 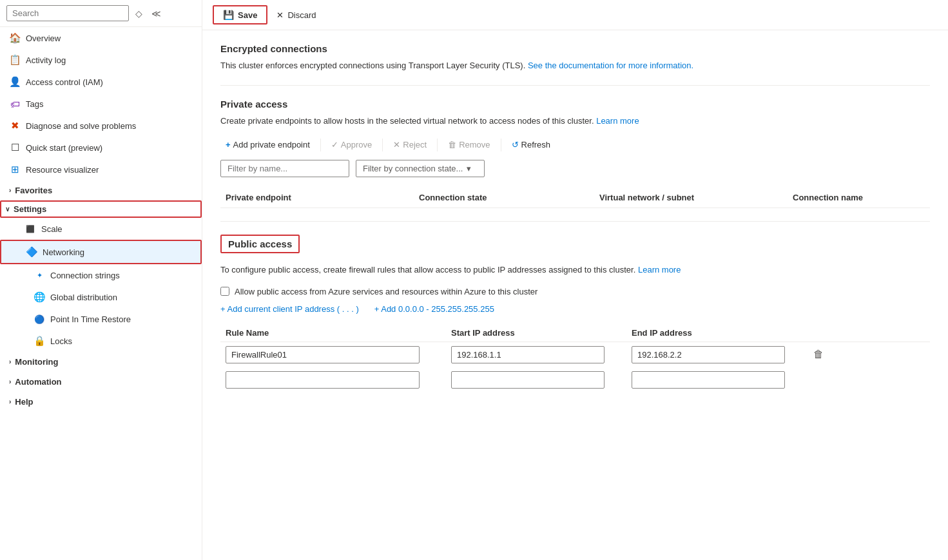 What do you see at coordinates (15, 169) in the screenshot?
I see `resource-visualizer-icon: ⊞` at bounding box center [15, 169].